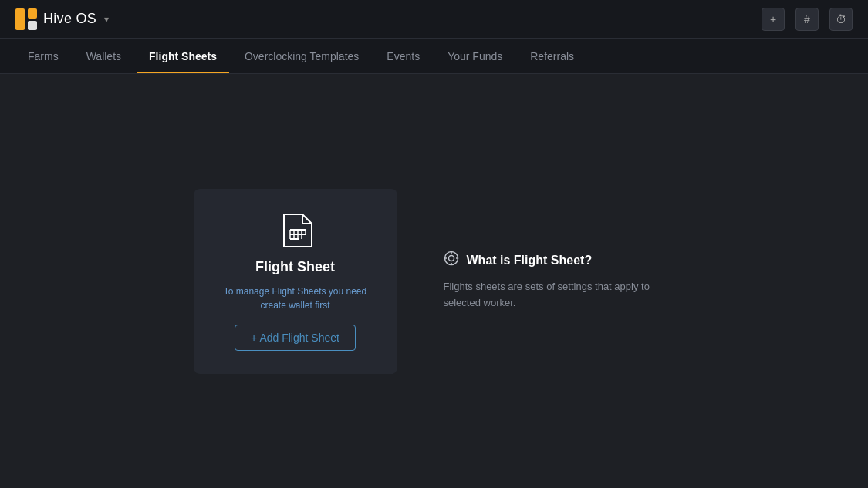 The width and height of the screenshot is (868, 488). What do you see at coordinates (295, 338) in the screenshot?
I see `add-flight-sheet-button: + Add Flight Sheet` at bounding box center [295, 338].